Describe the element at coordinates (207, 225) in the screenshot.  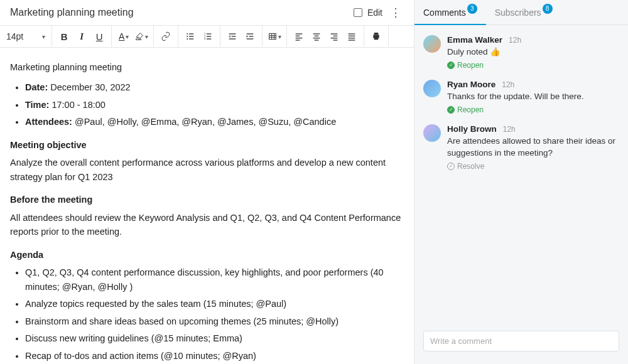
I see `before-text: All attendees should review the Keyword …` at that location.